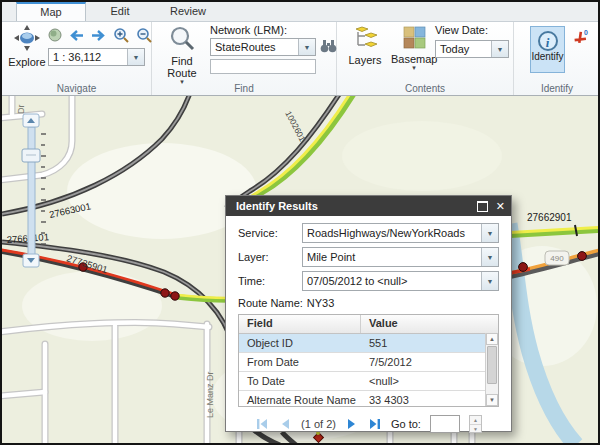 The height and width of the screenshot is (445, 600). I want to click on group-label-navigate: Navigate, so click(76, 88).